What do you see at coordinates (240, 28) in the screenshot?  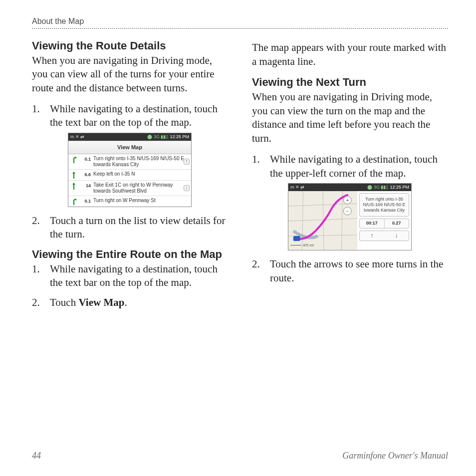 I see `header-rule` at bounding box center [240, 28].